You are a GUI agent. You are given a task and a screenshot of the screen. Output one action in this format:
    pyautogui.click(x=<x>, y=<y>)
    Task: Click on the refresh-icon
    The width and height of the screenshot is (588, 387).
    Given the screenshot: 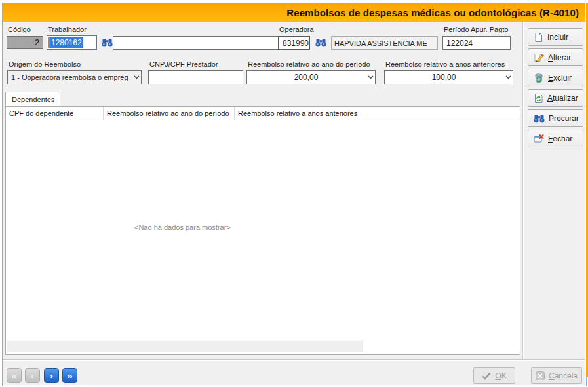 What is the action you would take?
    pyautogui.click(x=539, y=98)
    